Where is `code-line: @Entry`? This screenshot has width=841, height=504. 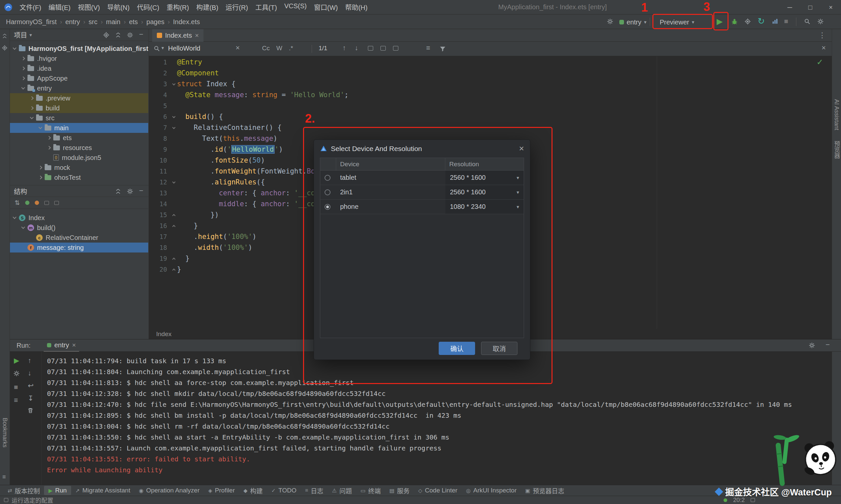
code-line: @Entry is located at coordinates (504, 62).